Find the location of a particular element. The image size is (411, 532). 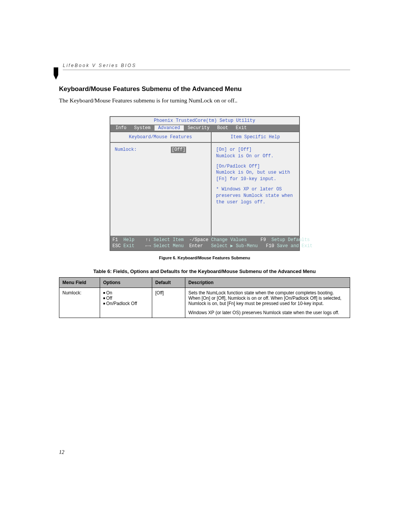

menu-boot: Boot is located at coordinates (223, 128).